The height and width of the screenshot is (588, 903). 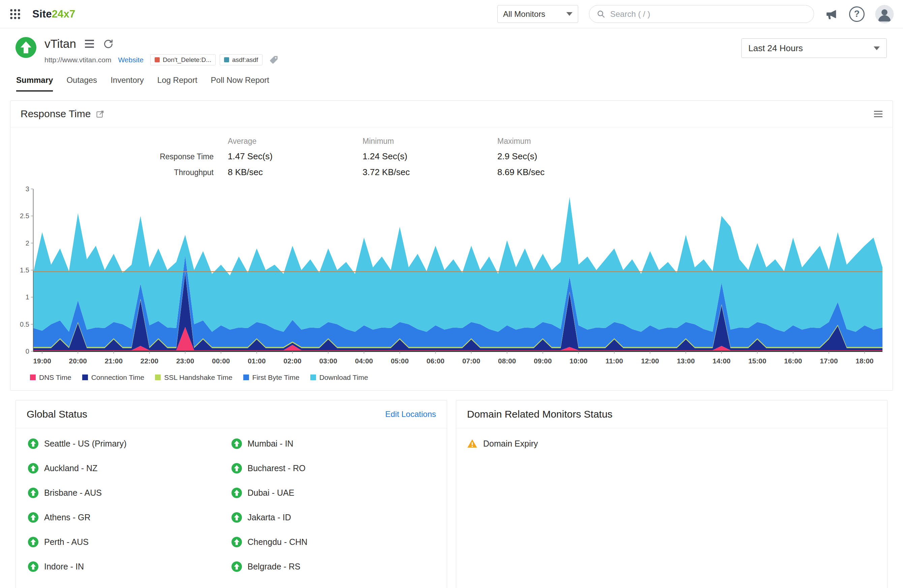 What do you see at coordinates (430, 156) in the screenshot?
I see `stat-value: 1.24 Sec(s)` at bounding box center [430, 156].